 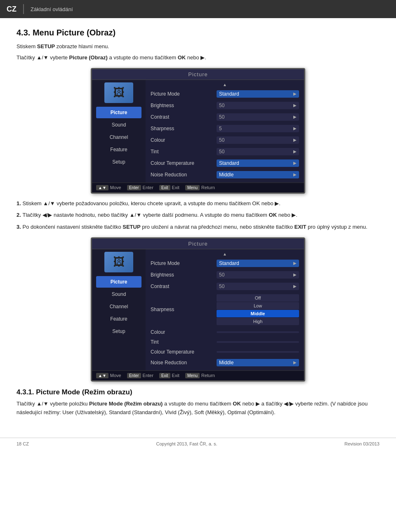 What do you see at coordinates (198, 215) in the screenshot?
I see `step-2: 2. Tlačítky ◀/▶ nastavte hodnotu, nebo t…` at bounding box center [198, 215].